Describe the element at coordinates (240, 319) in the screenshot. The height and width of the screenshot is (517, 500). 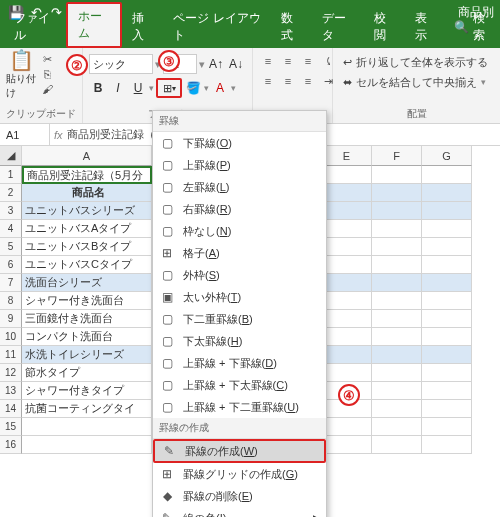
I see `menu-item: ▢下二重罫線(B)` at that location.